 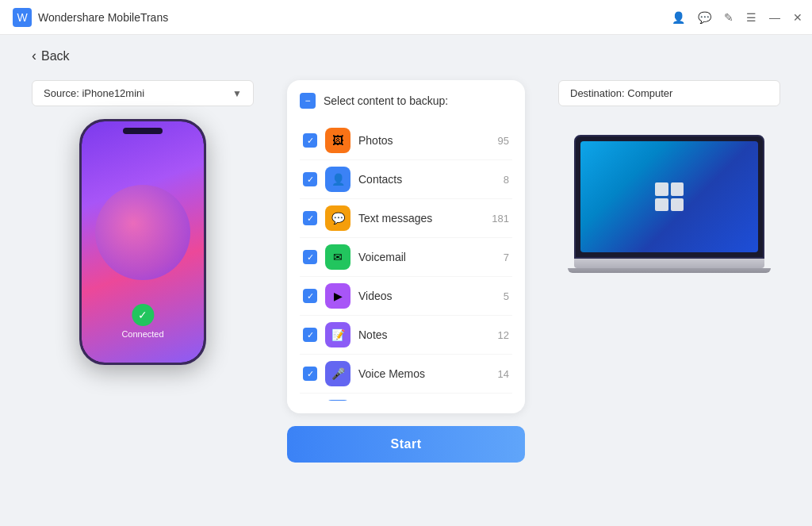 I want to click on item-name: Videos, so click(x=427, y=296).